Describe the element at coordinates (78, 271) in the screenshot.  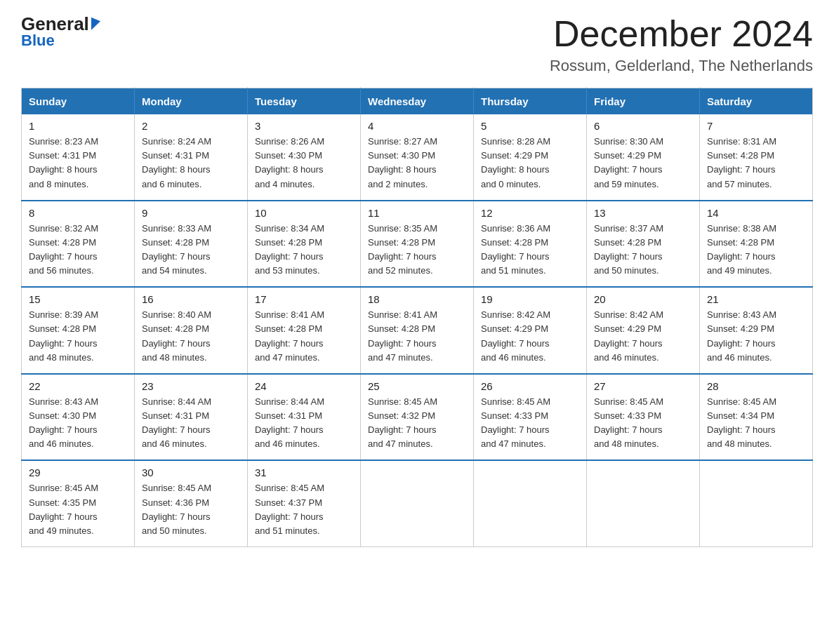
I see `daylight-value: and 56 minutes.` at that location.